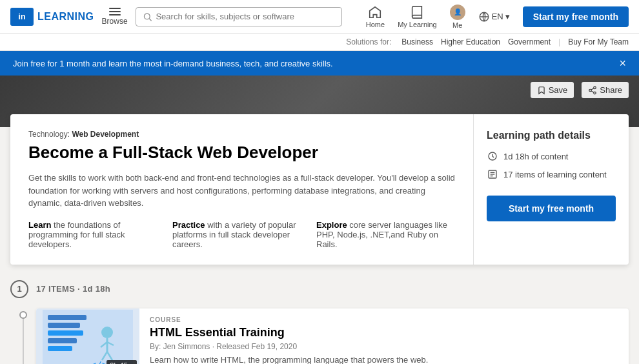  What do you see at coordinates (384, 333) in the screenshot?
I see `course-name-1: HTML Essential Training` at bounding box center [384, 333].